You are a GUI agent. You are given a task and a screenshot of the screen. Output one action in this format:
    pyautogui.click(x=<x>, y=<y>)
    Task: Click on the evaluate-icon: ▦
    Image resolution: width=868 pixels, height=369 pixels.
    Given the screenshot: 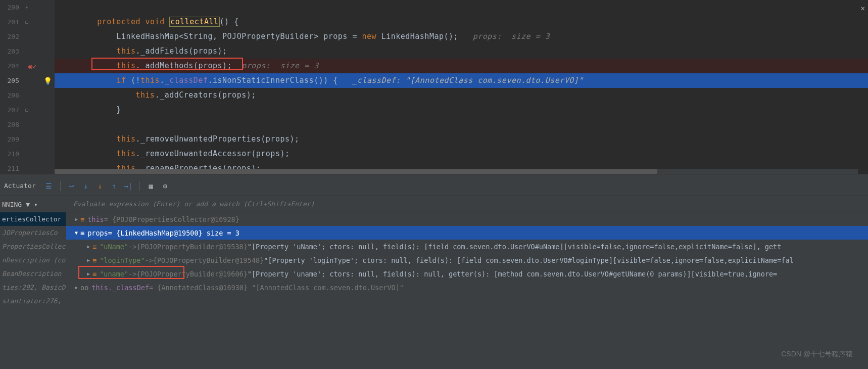 What is the action you would take?
    pyautogui.click(x=151, y=186)
    